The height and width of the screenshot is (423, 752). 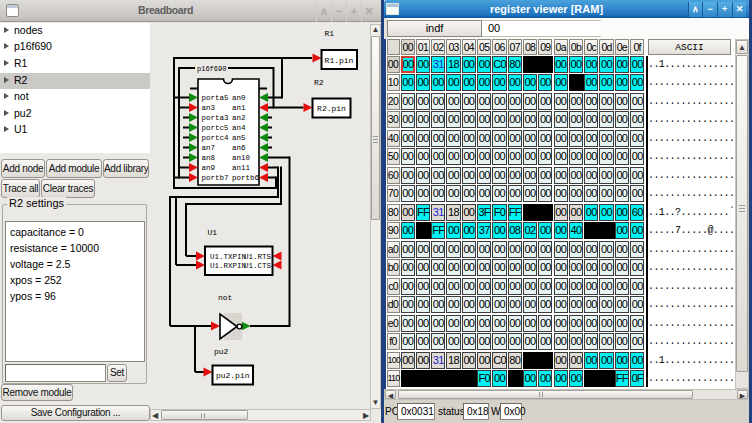 I want to click on svg-text: R2, so click(x=319, y=82).